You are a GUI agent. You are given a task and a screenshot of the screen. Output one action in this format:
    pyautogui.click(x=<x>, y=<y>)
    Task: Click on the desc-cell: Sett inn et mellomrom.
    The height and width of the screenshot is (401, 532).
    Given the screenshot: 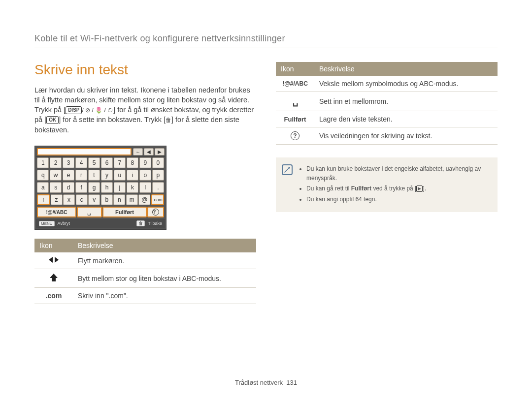 What is the action you would take?
    pyautogui.click(x=406, y=101)
    